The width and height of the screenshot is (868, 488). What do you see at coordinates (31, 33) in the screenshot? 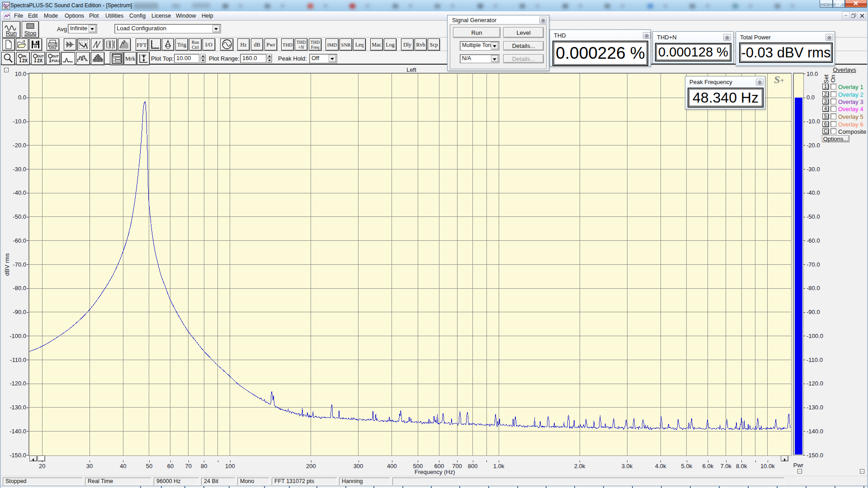
I see `svg-text: Stop` at bounding box center [31, 33].